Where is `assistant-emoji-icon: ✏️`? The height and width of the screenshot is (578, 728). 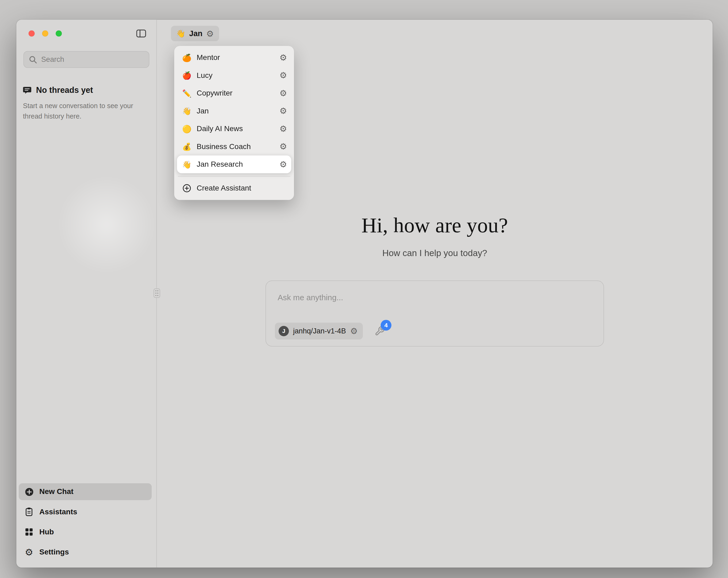 assistant-emoji-icon: ✏️ is located at coordinates (187, 93).